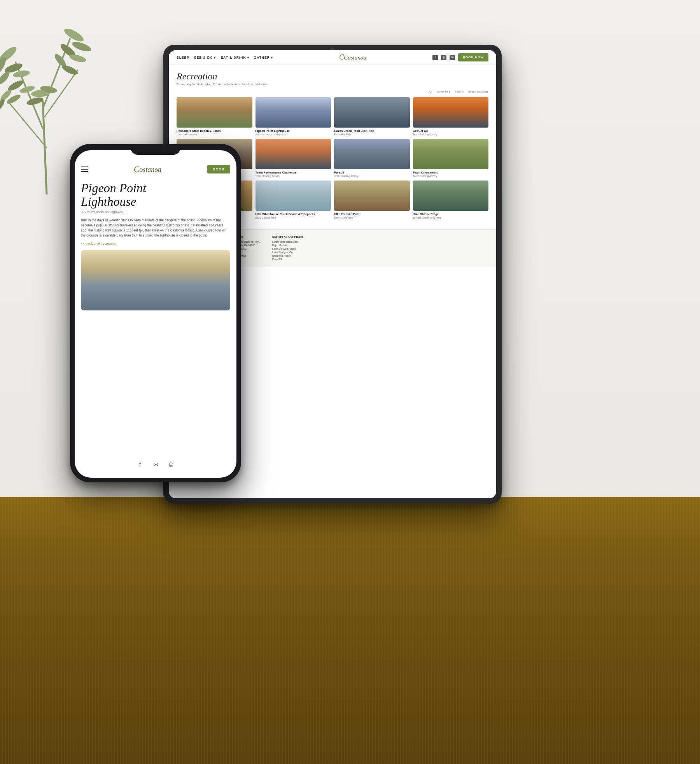 The width and height of the screenshot is (700, 764). Describe the element at coordinates (215, 135) in the screenshot. I see `activity-sub: ...les north on Hwy 1` at that location.